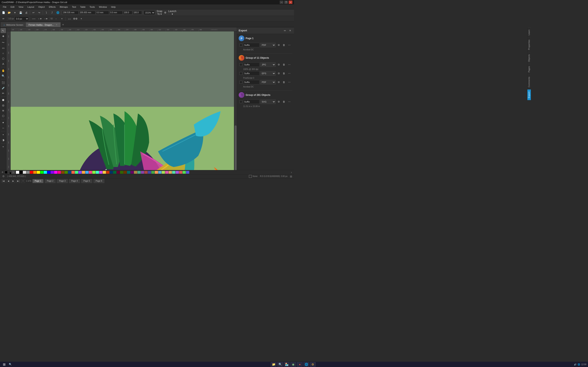 The height and width of the screenshot is (367, 588). What do you see at coordinates (115, 172) in the screenshot?
I see `color-forest` at bounding box center [115, 172].